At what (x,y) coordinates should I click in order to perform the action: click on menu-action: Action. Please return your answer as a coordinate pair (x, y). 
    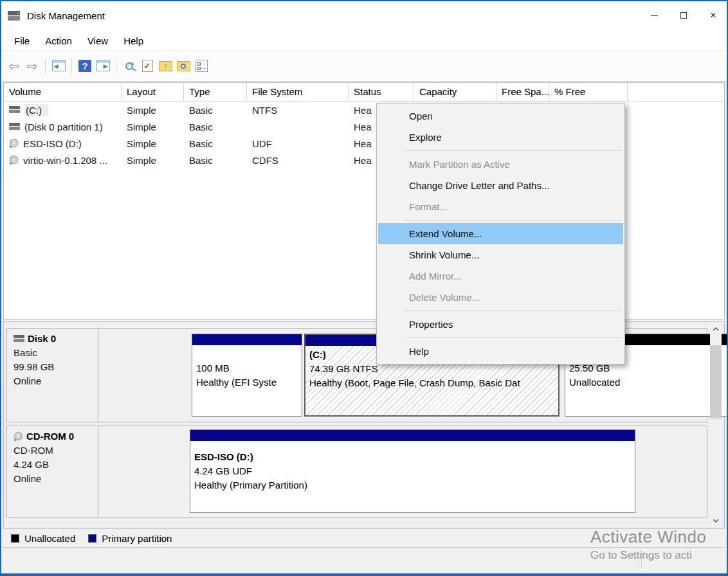
    Looking at the image, I should click on (59, 41).